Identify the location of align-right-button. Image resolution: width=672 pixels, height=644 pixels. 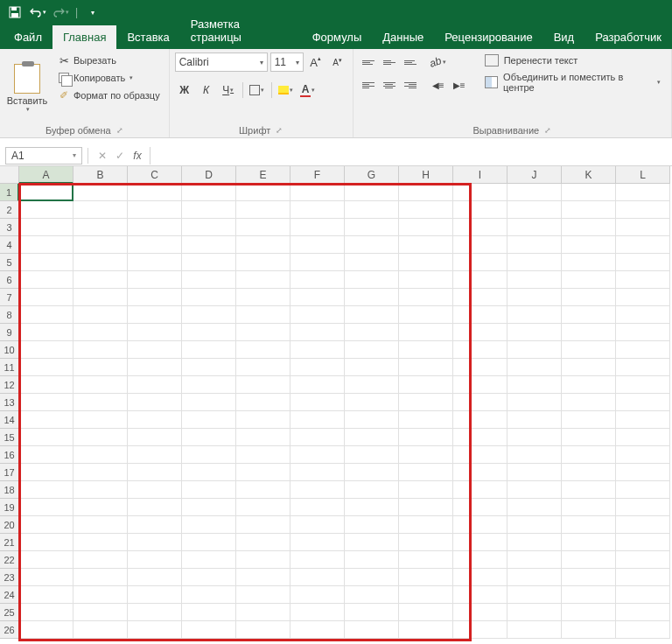
(410, 85).